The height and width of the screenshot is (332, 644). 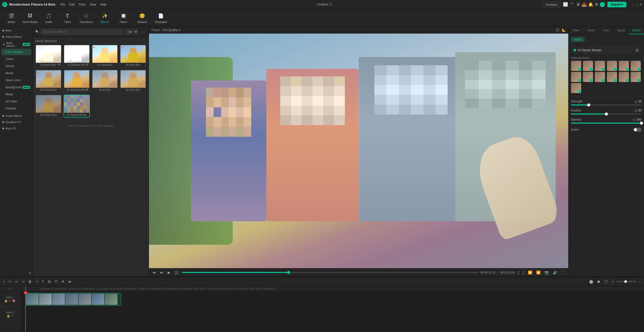 What do you see at coordinates (576, 31) in the screenshot?
I see `tab-video: Video` at bounding box center [576, 31].